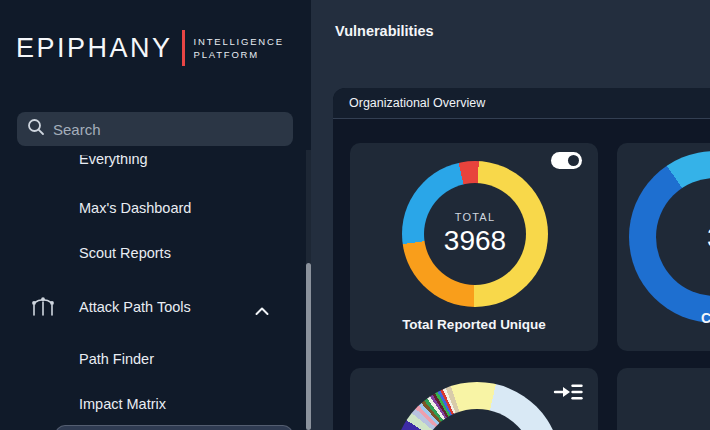 This screenshot has width=710, height=430. Describe the element at coordinates (174, 428) in the screenshot. I see `sidebar-item-selected` at that location.